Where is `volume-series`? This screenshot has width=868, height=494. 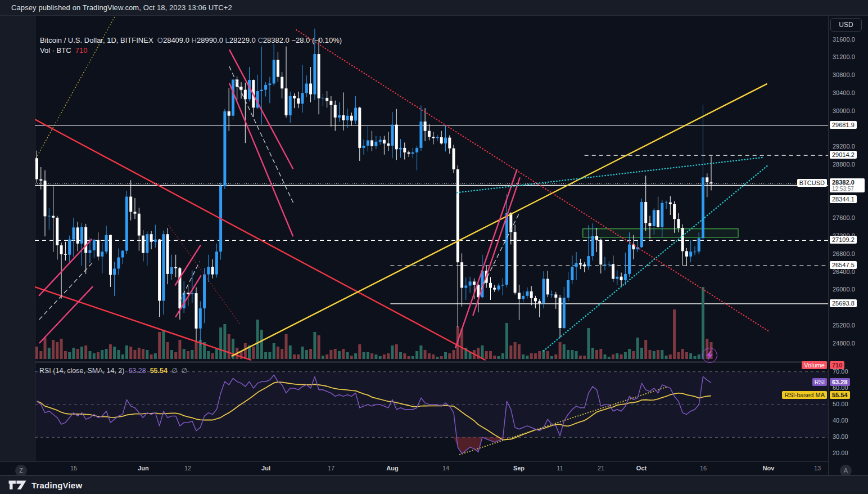 volume-series is located at coordinates (374, 323).